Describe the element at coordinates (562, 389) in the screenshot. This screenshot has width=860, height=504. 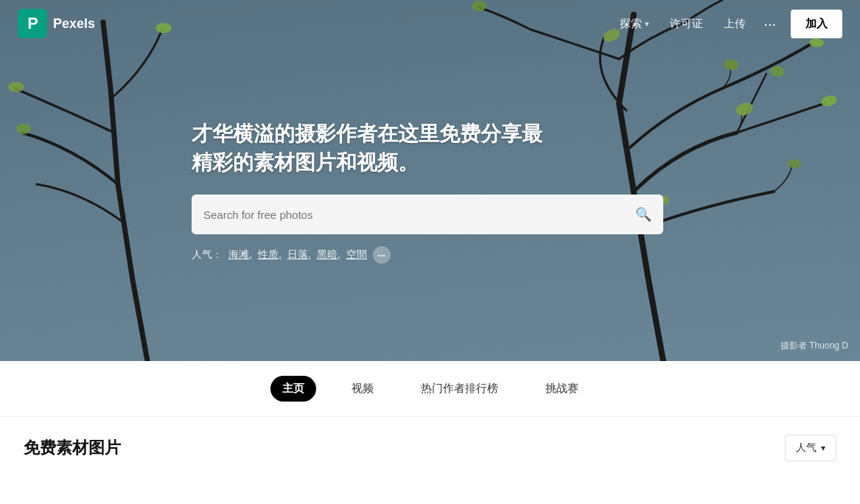
I see `tab-challenges: 挑战赛` at that location.